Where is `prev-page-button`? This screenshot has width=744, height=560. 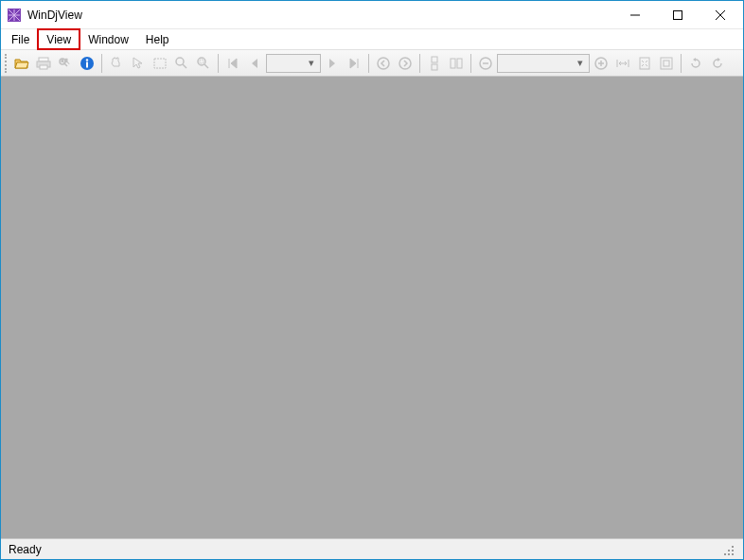 prev-page-button is located at coordinates (255, 63).